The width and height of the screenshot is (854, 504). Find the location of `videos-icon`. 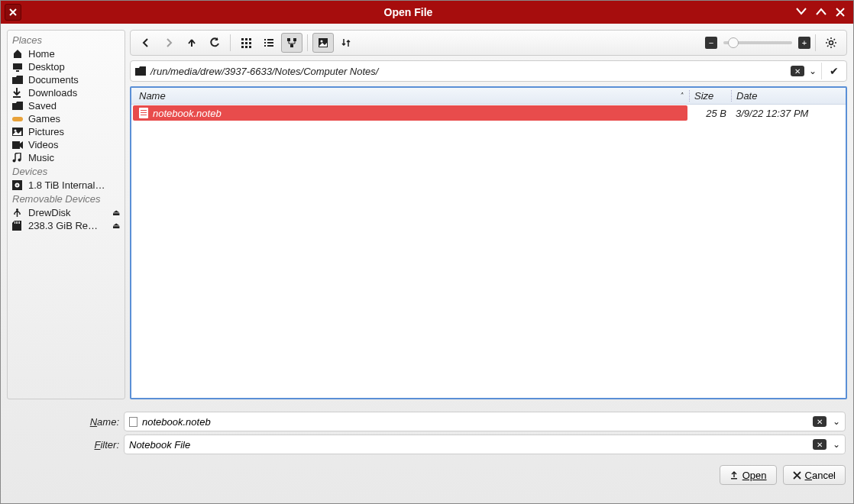

videos-icon is located at coordinates (18, 145).